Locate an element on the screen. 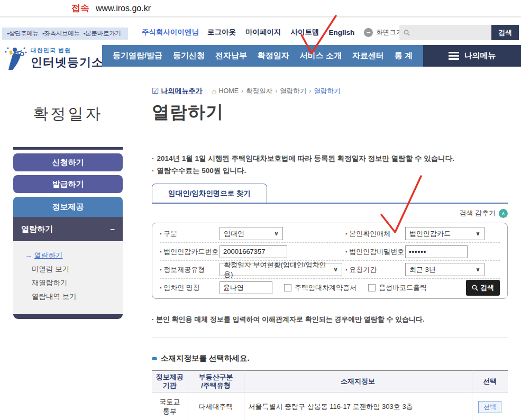  logo-court-label: 대한민국 법원 is located at coordinates (67, 51).